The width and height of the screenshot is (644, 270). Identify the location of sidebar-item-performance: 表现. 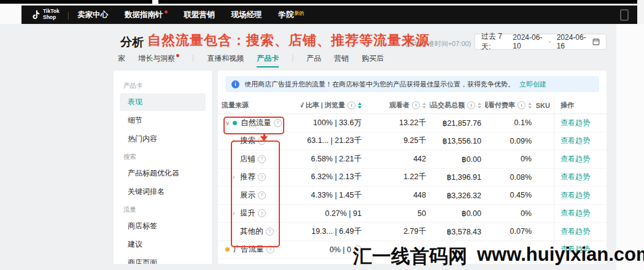
(163, 102).